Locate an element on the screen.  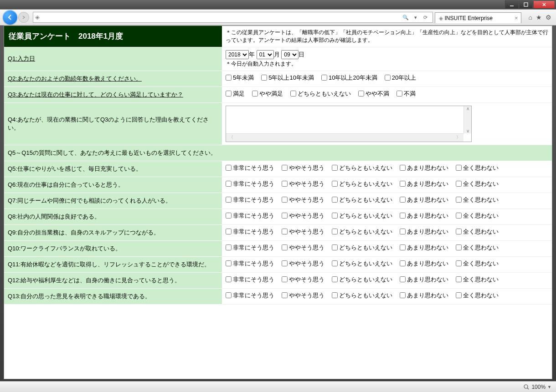
url-input is located at coordinates (221, 17).